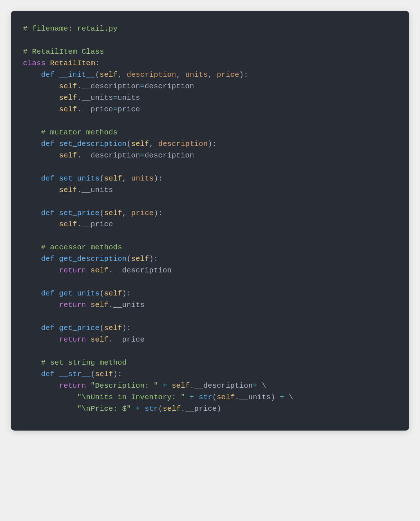 This screenshot has width=420, height=521. What do you see at coordinates (79, 179) in the screenshot?
I see `fn-name: set_units` at bounding box center [79, 179].